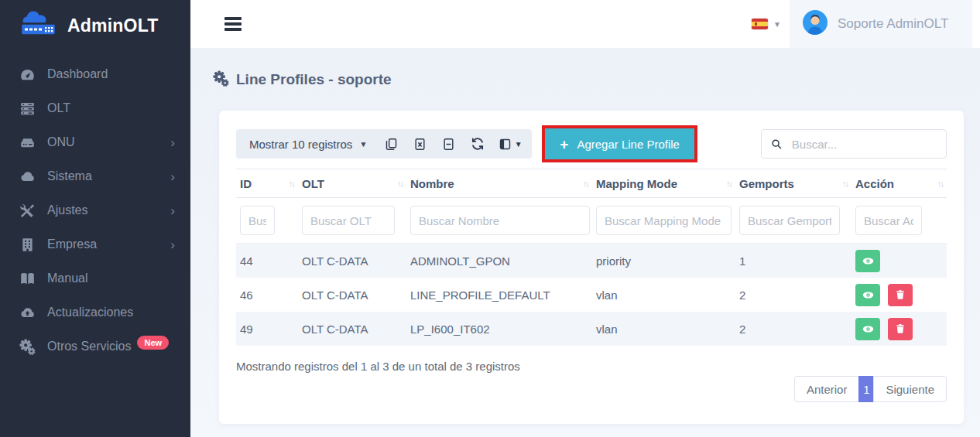  What do you see at coordinates (505, 144) in the screenshot?
I see `columns-icon` at bounding box center [505, 144].